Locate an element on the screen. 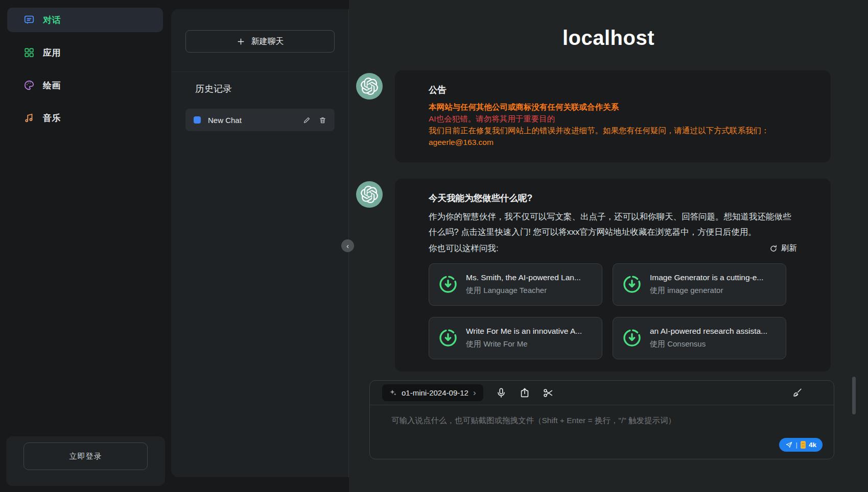 The image size is (868, 492). suggestion-title: Write For Me is an innovative A... is located at coordinates (524, 331).